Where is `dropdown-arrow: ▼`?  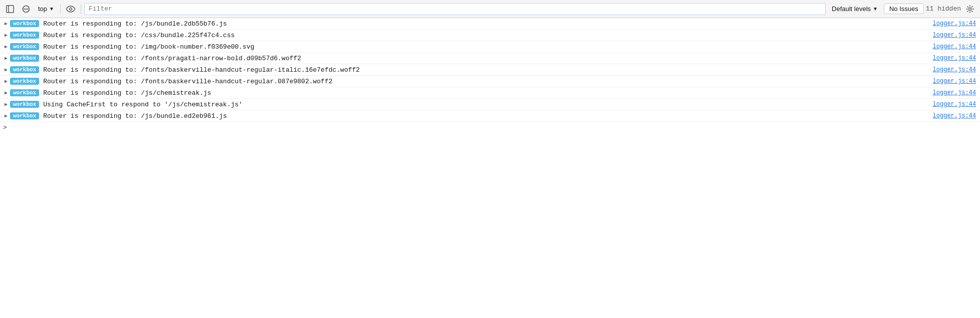 dropdown-arrow: ▼ is located at coordinates (52, 9).